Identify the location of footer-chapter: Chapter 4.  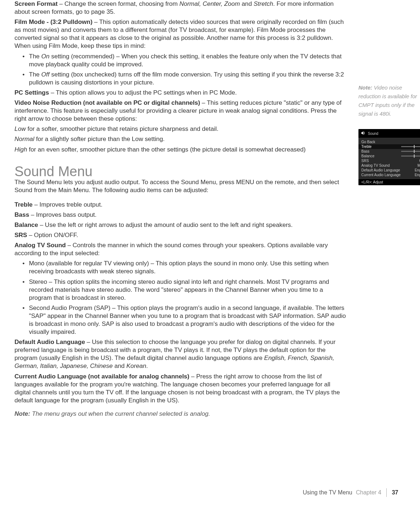
(369, 493).